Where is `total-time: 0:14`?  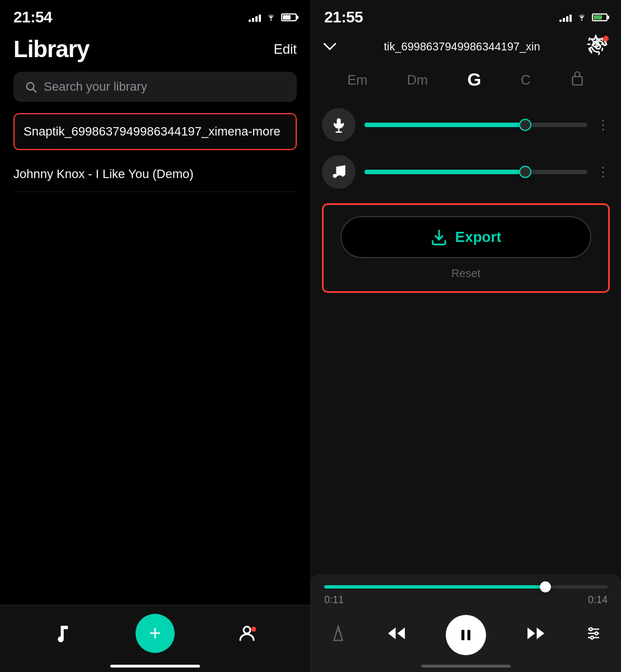
total-time: 0:14 is located at coordinates (598, 600).